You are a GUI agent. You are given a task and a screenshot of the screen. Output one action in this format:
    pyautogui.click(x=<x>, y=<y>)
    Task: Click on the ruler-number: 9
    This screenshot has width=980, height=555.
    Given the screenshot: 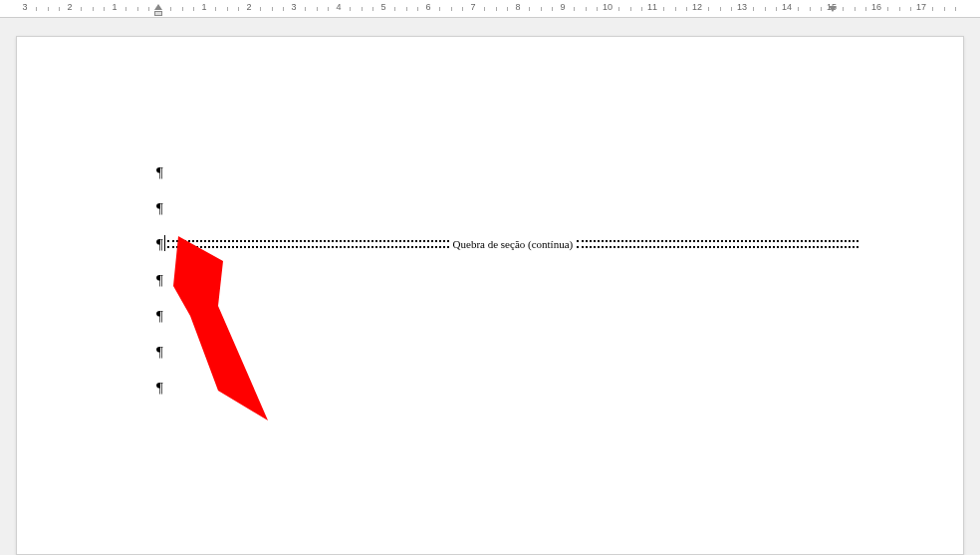 What is the action you would take?
    pyautogui.click(x=562, y=7)
    